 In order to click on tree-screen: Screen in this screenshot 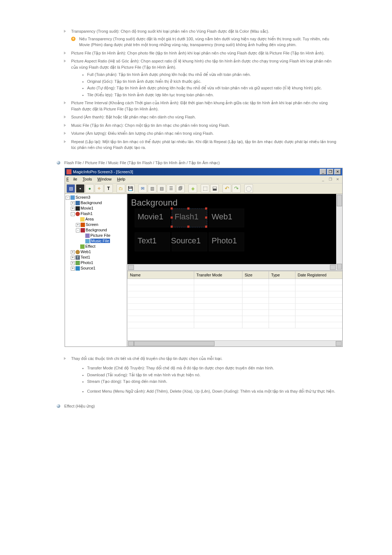, I will do `click(92, 224)`.